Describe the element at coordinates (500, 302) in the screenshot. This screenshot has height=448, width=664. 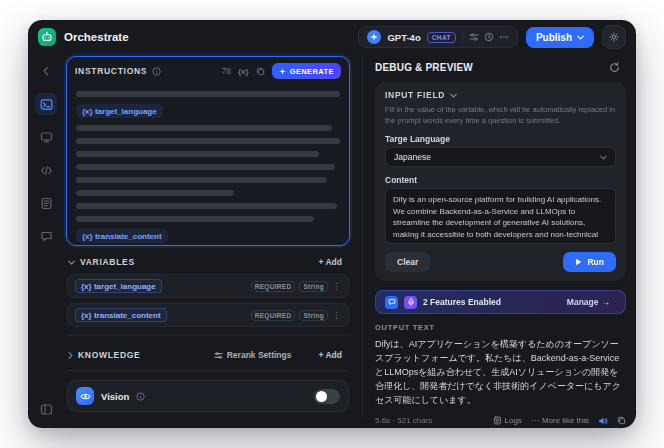
I see `features-enabled-bar: 2 Features Enabled Manage →` at that location.